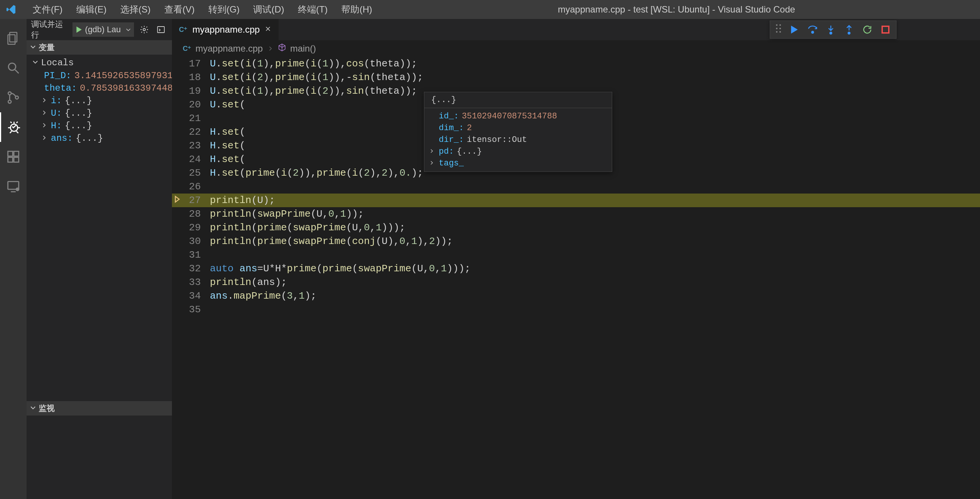 This screenshot has height=499, width=980. Describe the element at coordinates (490, 10) in the screenshot. I see `title-bar: 文件(F)编辑(E)选择(S)查看(V)转到(G)调试(D)终端(T)帮助(H)…` at that location.